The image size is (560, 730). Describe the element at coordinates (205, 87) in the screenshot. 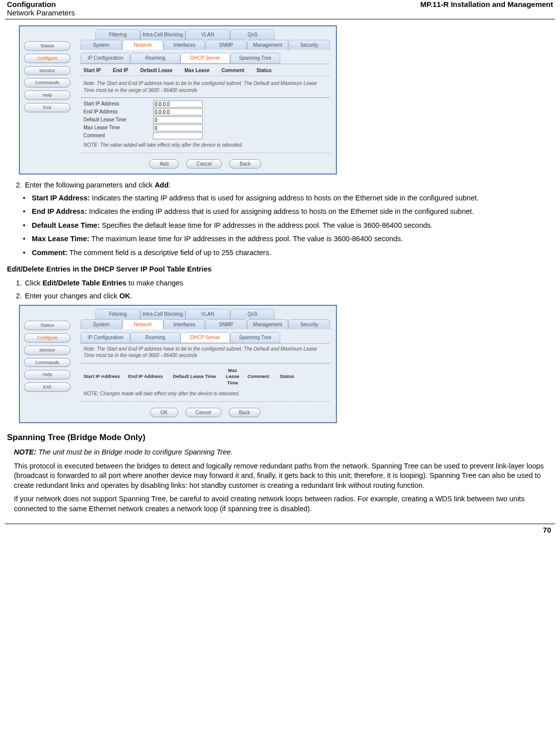

I see `config-note: Note: The Start and End IP address have …` at that location.